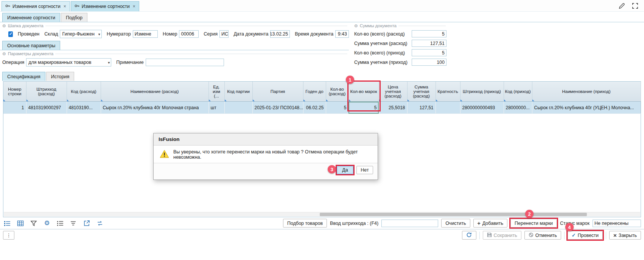  What do you see at coordinates (518, 91) in the screenshot?
I see `col-header: Код (приход)` at bounding box center [518, 91].